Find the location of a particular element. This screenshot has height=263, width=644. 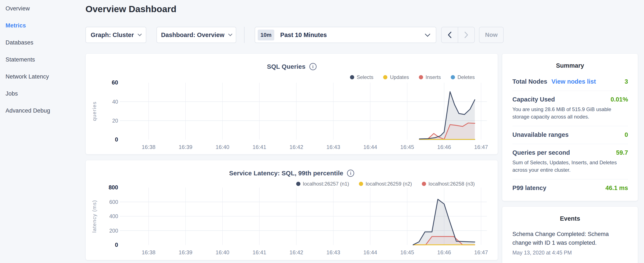

y-tick-label: 40 is located at coordinates (115, 102).